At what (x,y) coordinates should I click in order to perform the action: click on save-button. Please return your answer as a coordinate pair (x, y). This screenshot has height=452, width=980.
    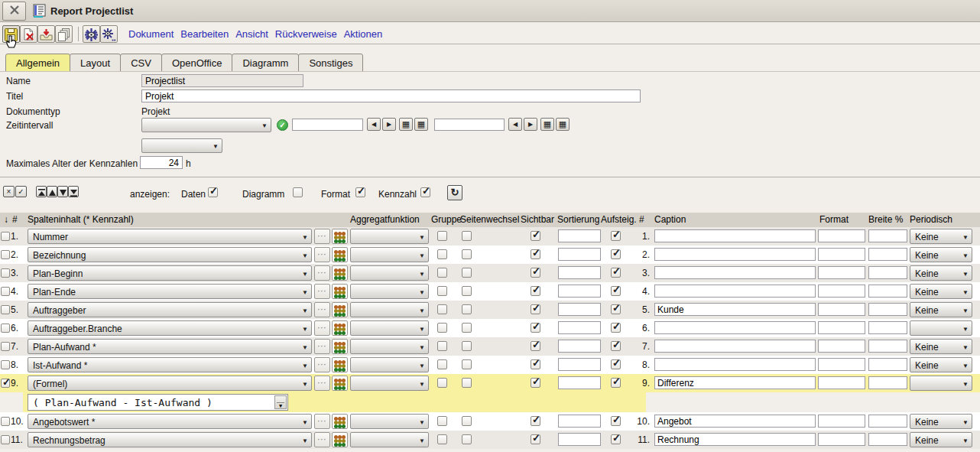
    Looking at the image, I should click on (11, 34).